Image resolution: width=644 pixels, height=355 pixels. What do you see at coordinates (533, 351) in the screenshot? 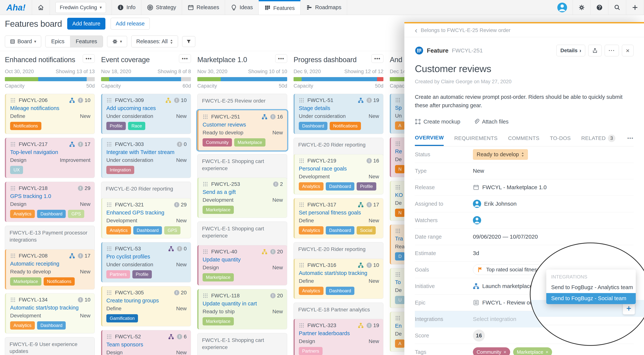
I see `tag-pill: Marketplace×` at bounding box center [533, 351].